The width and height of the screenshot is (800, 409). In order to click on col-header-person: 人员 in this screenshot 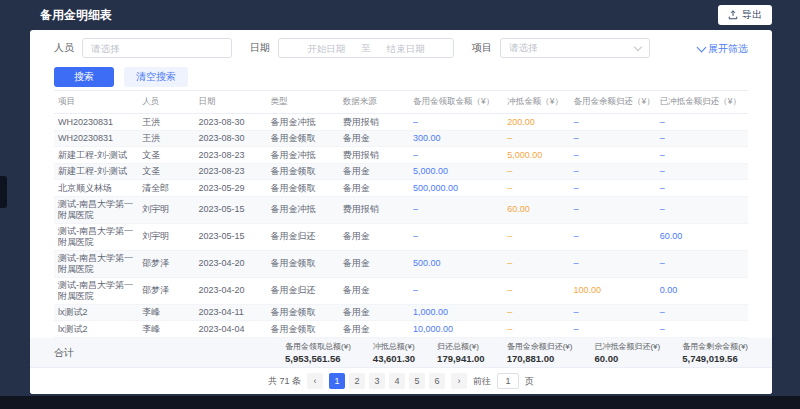, I will do `click(166, 102)`.